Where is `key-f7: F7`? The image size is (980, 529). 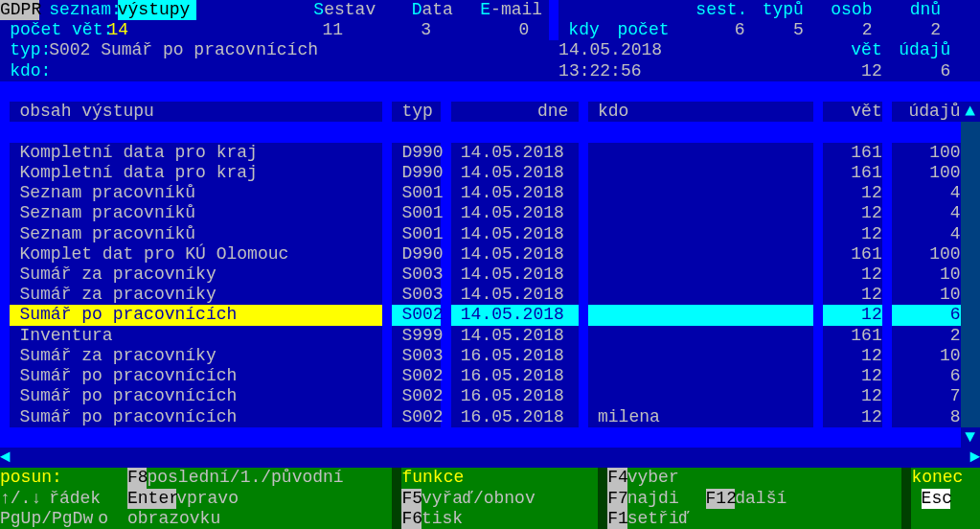 key-f7: F7 is located at coordinates (617, 498).